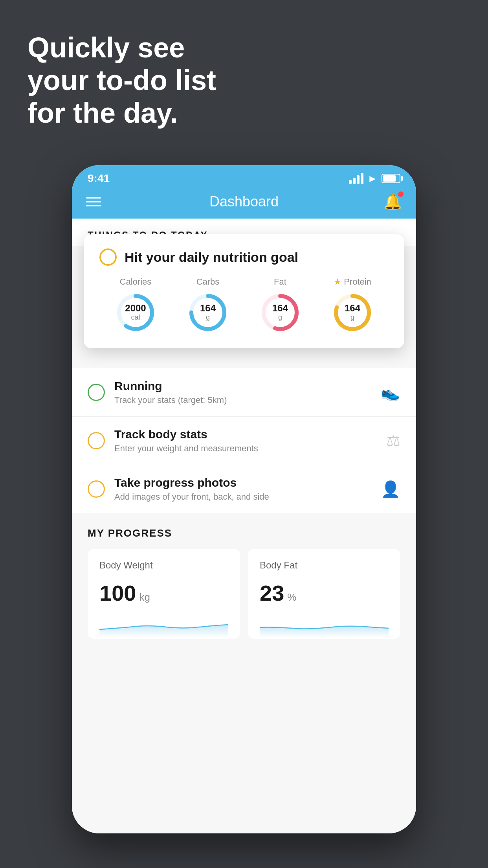 This screenshot has width=488, height=868. I want to click on status-icons: ►, so click(375, 178).